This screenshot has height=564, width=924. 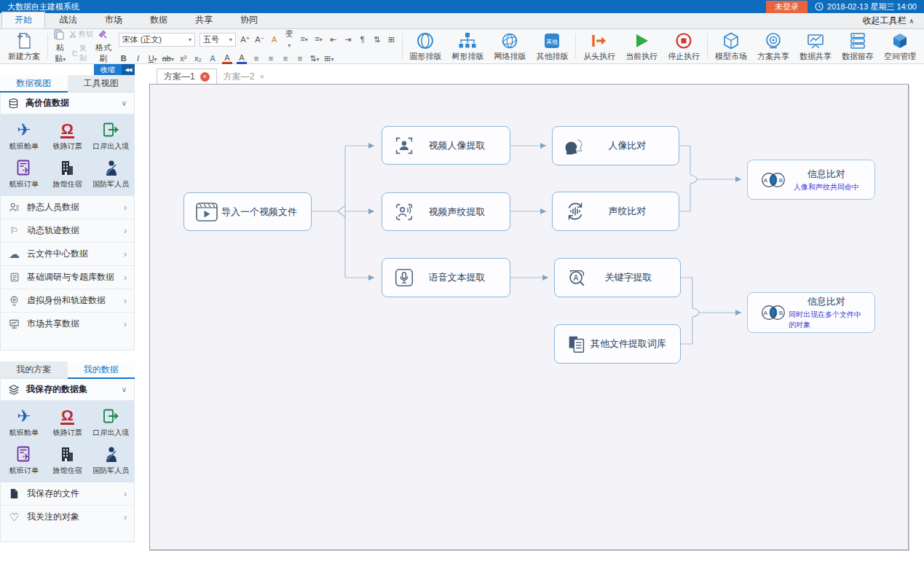 I want to click on ribbon-tab-data: 数据, so click(x=159, y=20).